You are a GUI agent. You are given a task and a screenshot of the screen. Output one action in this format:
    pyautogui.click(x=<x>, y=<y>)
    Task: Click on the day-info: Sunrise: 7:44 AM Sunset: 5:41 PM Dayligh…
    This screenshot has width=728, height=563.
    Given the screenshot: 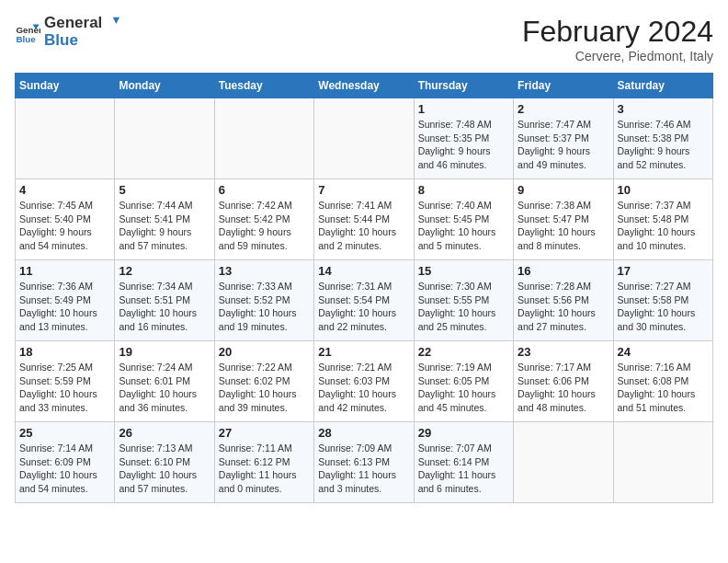 What is the action you would take?
    pyautogui.click(x=164, y=226)
    